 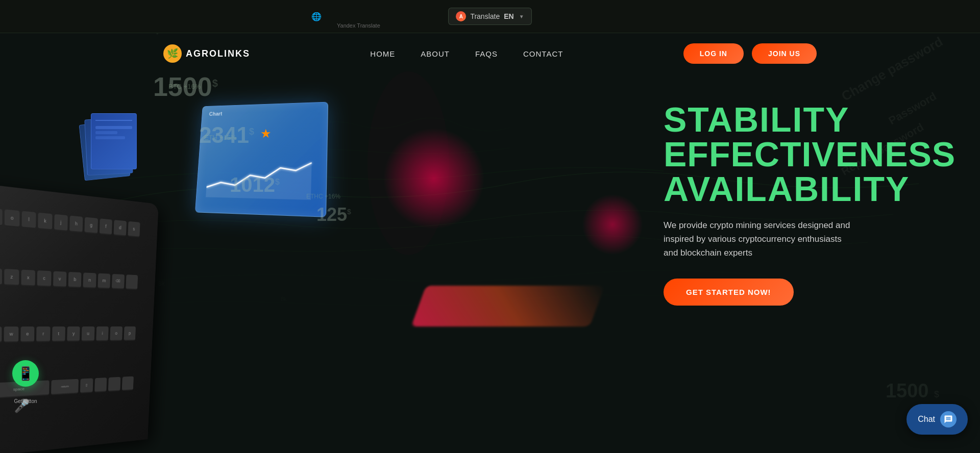 What do you see at coordinates (508, 16) in the screenshot?
I see `translate-lang: EN` at bounding box center [508, 16].